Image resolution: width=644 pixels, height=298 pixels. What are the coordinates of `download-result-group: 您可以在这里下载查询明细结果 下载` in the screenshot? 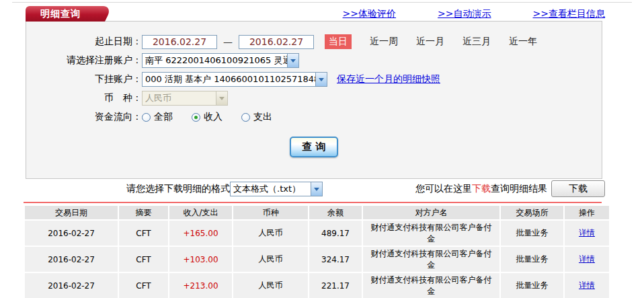 It's located at (510, 188).